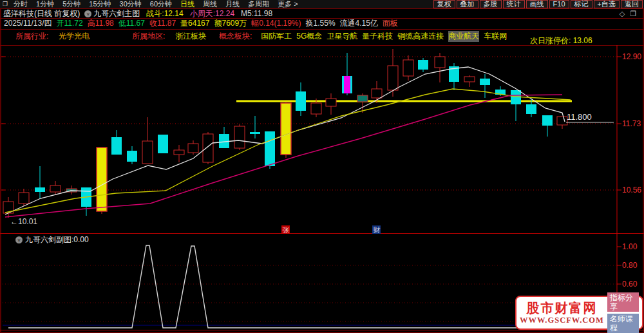  I want to click on watermark-site-name: 股市财富网, so click(562, 308).